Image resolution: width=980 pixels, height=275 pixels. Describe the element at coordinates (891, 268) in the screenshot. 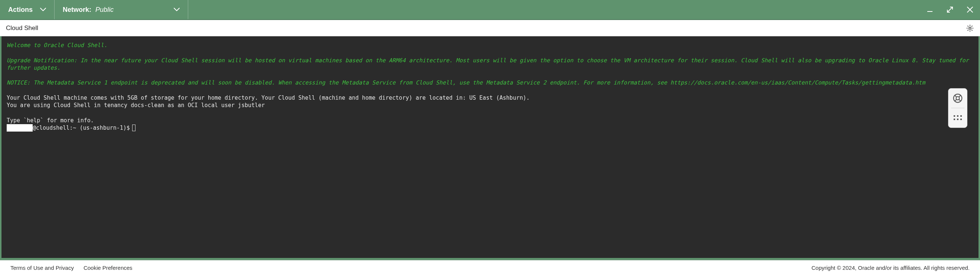

I see `copyright-text: Copyright © 2024, Oracle and/or its affi…` at that location.